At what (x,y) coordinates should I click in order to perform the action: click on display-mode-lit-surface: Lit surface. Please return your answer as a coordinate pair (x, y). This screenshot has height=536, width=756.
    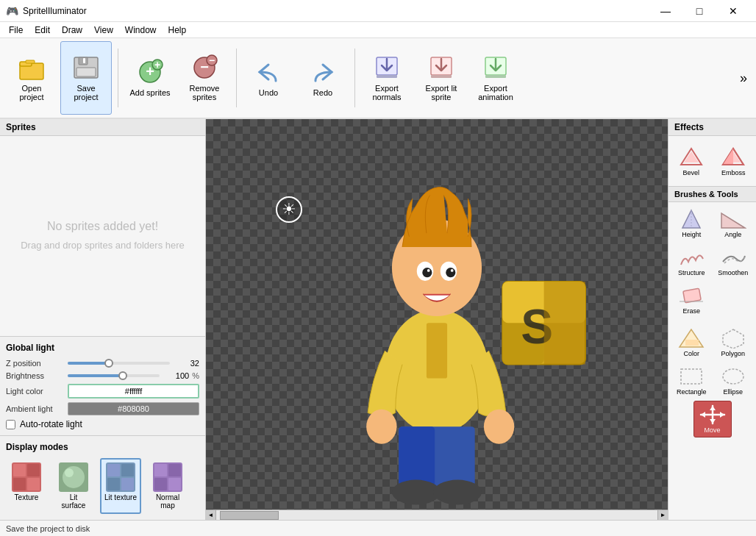
    Looking at the image, I should click on (74, 486).